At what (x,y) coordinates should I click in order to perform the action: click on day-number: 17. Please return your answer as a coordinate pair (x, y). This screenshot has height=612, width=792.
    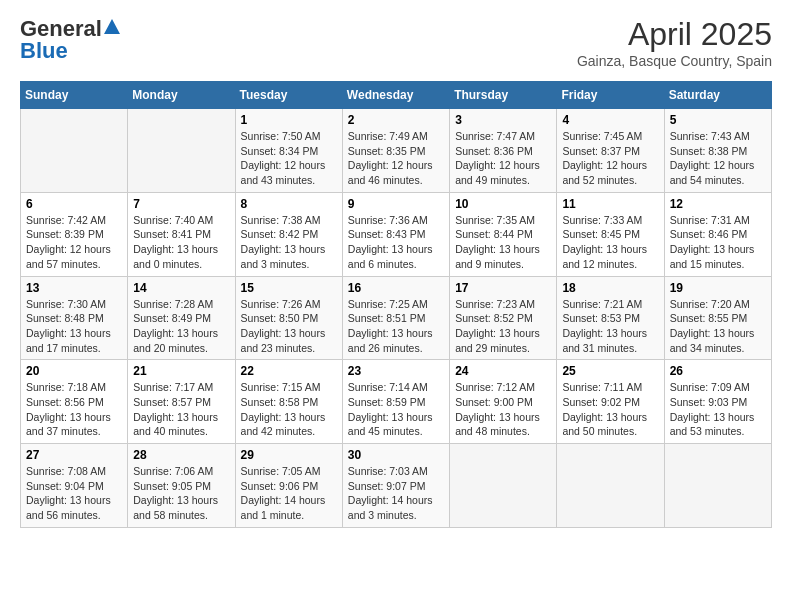
    Looking at the image, I should click on (503, 288).